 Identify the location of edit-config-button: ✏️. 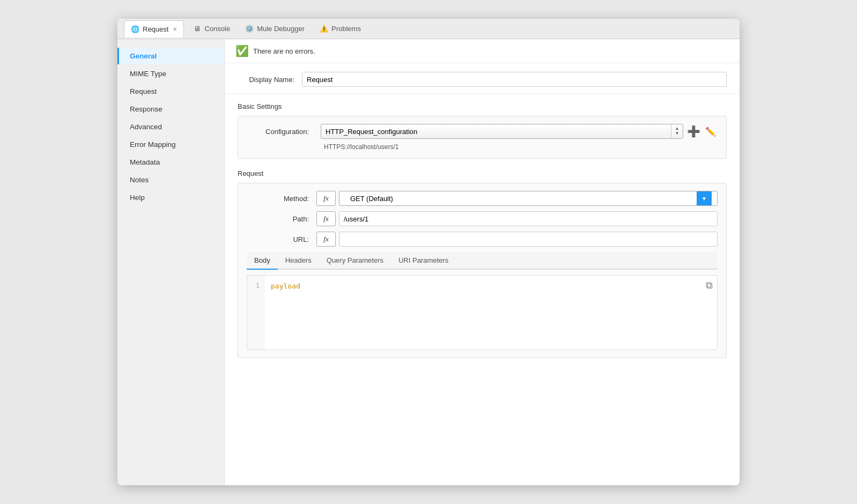
(711, 131).